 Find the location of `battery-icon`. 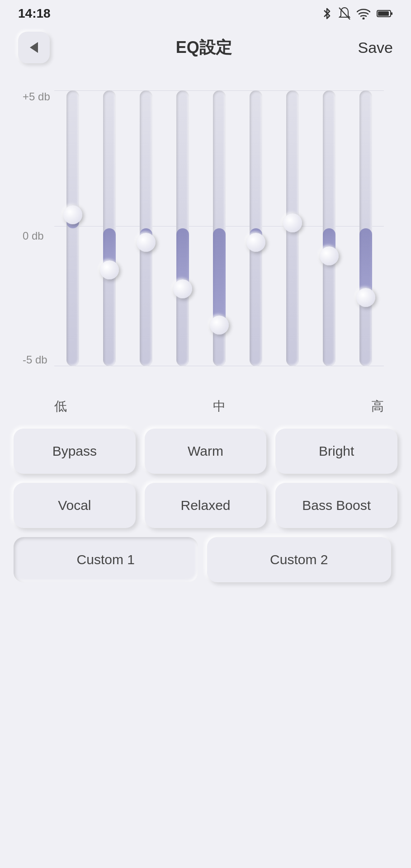

battery-icon is located at coordinates (385, 14).